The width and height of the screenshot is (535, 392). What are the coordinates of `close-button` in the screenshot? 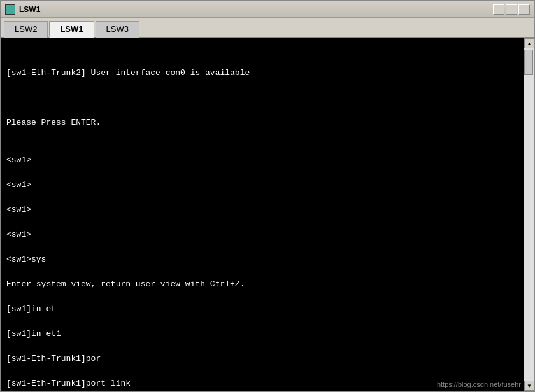 It's located at (524, 10).